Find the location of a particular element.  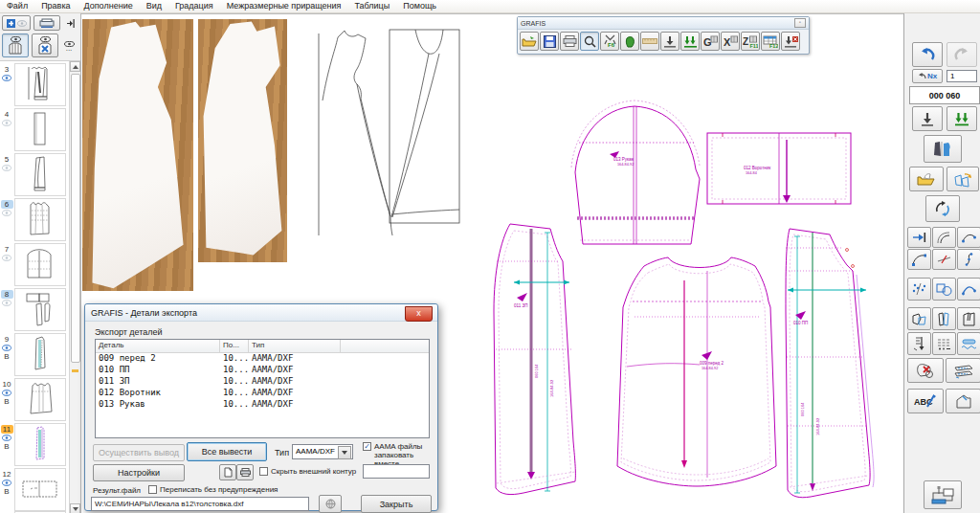

col-detail: Деталь is located at coordinates (158, 346).